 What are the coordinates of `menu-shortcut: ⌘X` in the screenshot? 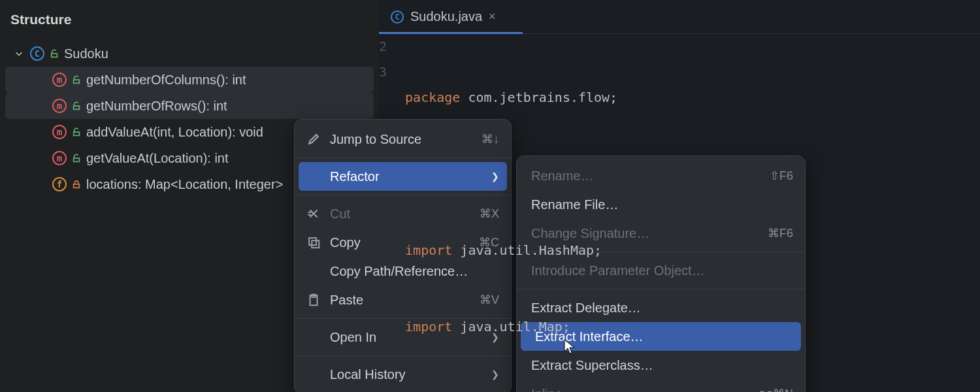 It's located at (489, 214).